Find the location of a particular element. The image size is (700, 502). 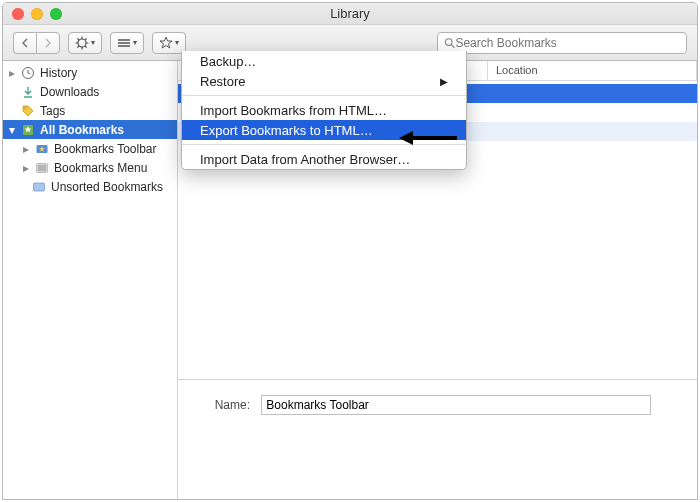

bookmarks-icon is located at coordinates (28, 130).